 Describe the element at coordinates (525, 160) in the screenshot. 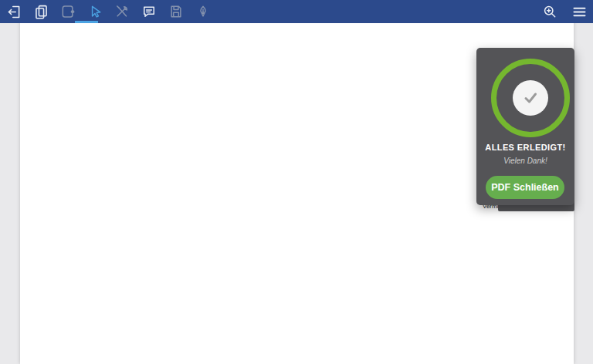

I see `success-subtitle: Vielen Dank!` at that location.